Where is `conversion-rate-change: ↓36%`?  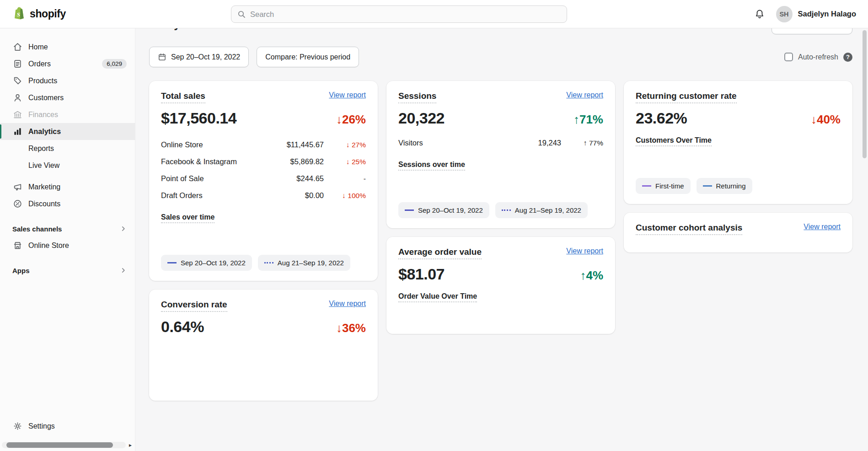 conversion-rate-change: ↓36% is located at coordinates (351, 328).